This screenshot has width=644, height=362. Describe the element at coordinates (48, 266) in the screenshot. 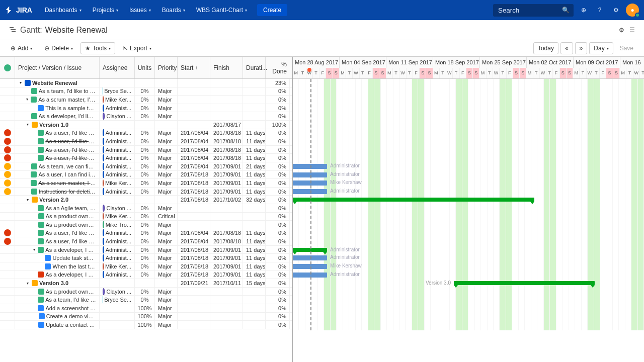

I see `subtask-icon` at that location.